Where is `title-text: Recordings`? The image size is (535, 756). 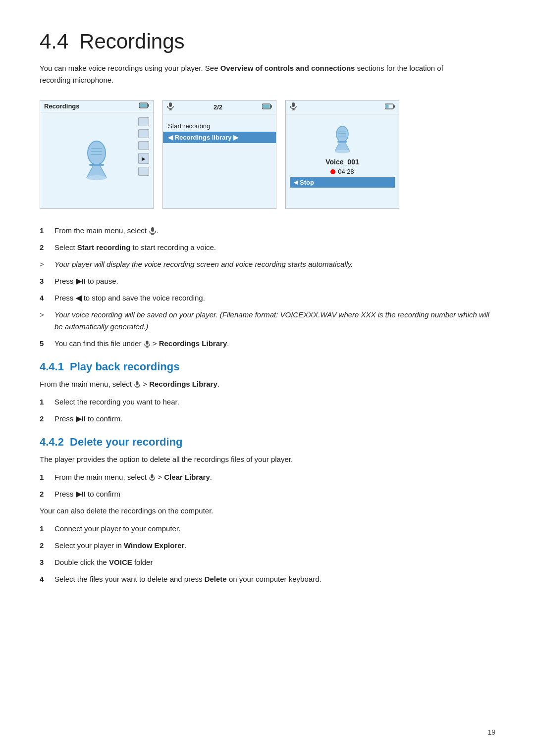
title-text: Recordings is located at coordinates (132, 42).